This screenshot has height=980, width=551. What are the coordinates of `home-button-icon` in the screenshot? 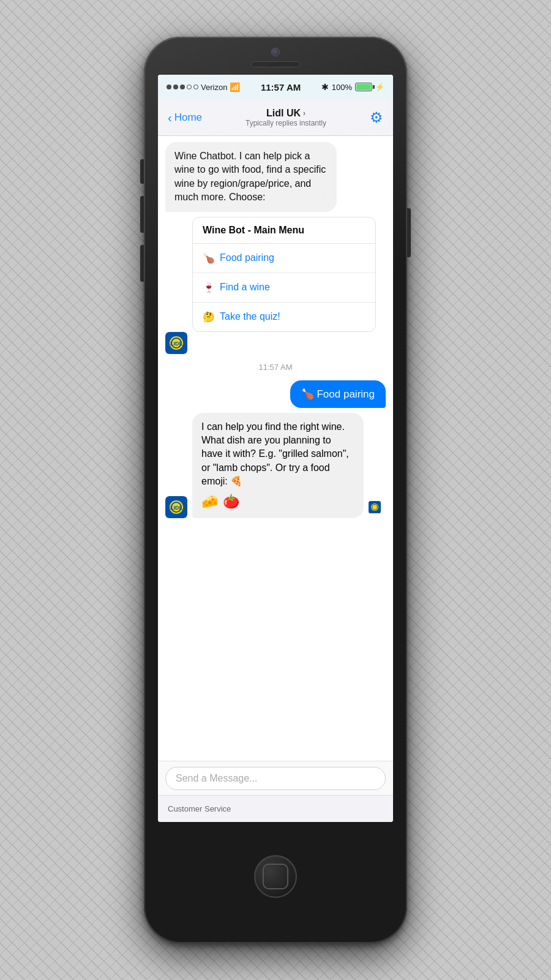 It's located at (276, 876).